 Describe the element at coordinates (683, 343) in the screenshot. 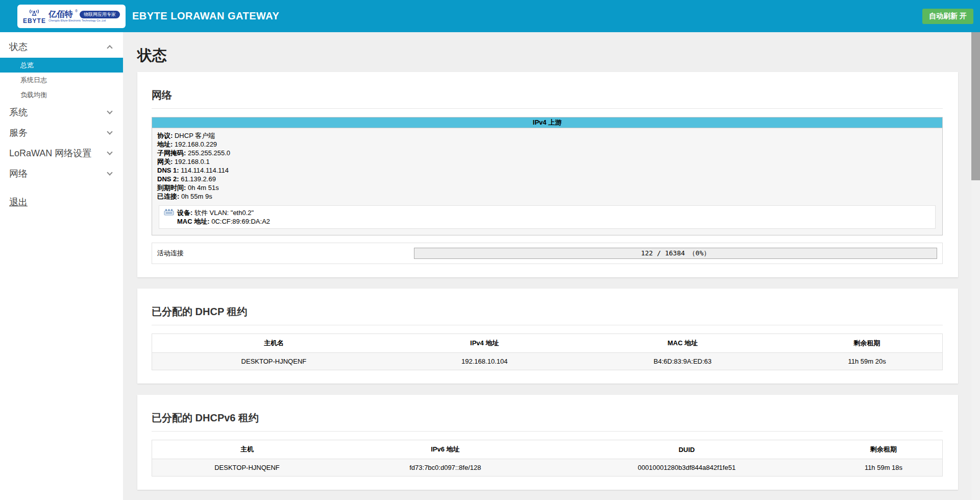

I see `dhcp-col-mac: MAC 地址` at that location.